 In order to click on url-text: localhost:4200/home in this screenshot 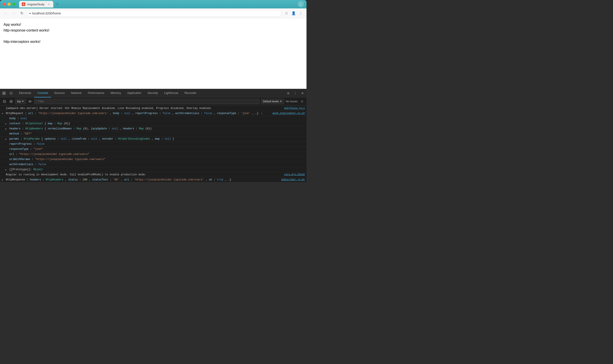, I will do `click(47, 13)`.